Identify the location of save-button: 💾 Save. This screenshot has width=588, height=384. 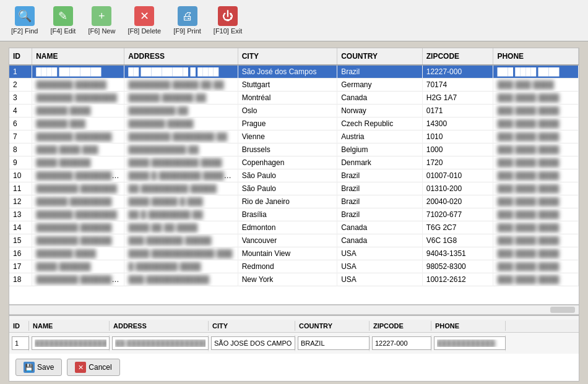
(38, 367).